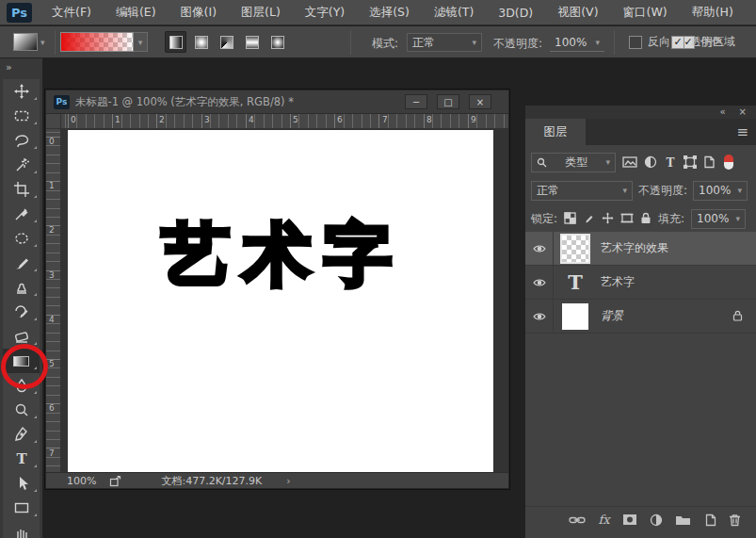 The height and width of the screenshot is (538, 756). What do you see at coordinates (201, 41) in the screenshot?
I see `radial-gradient-button` at bounding box center [201, 41].